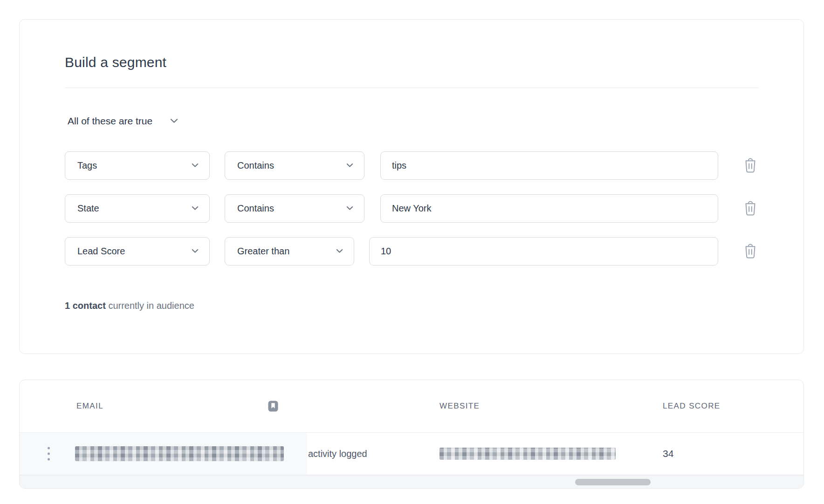 Image resolution: width=824 pixels, height=504 pixels. Describe the element at coordinates (137, 209) in the screenshot. I see `field-select: State` at that location.